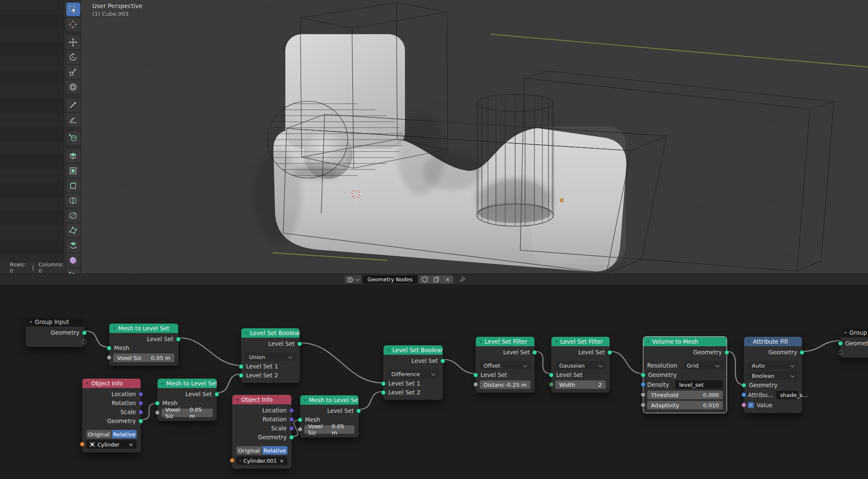  I want to click on socket-density-input, so click(643, 384).